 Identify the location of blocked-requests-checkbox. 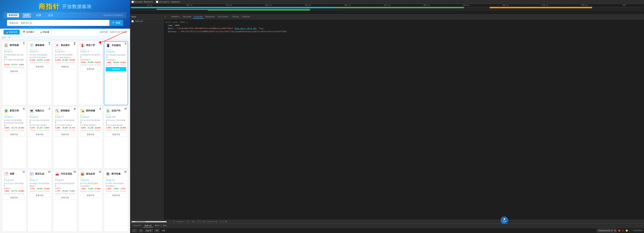
(132, 2).